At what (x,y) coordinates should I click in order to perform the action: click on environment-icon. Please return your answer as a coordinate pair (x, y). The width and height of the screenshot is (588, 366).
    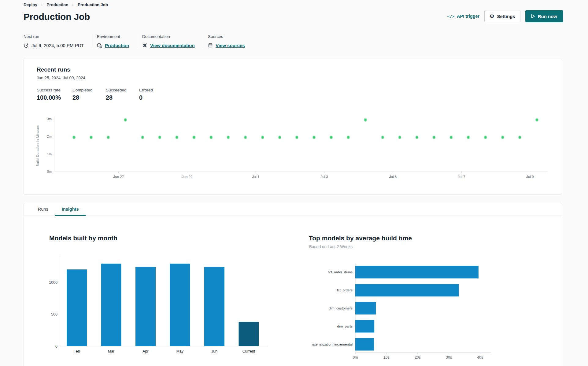
    Looking at the image, I should click on (100, 46).